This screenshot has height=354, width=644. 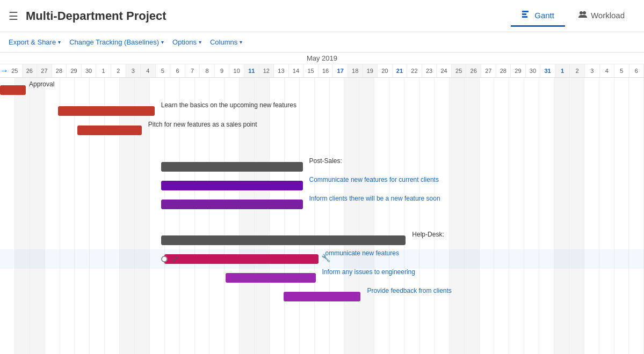 What do you see at coordinates (74, 71) in the screenshot?
I see `day-cell-4: 29` at bounding box center [74, 71].